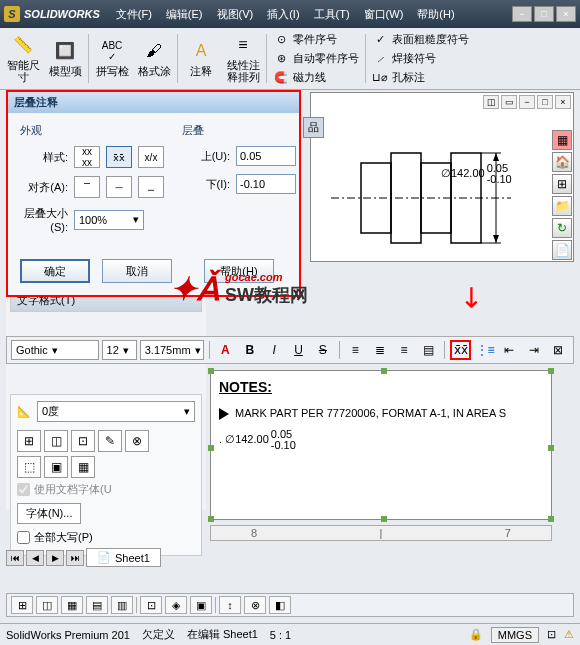 The width and height of the screenshot is (580, 645). What do you see at coordinates (510, 350) in the screenshot?
I see `indent-left-button: ⇤` at bounding box center [510, 350].